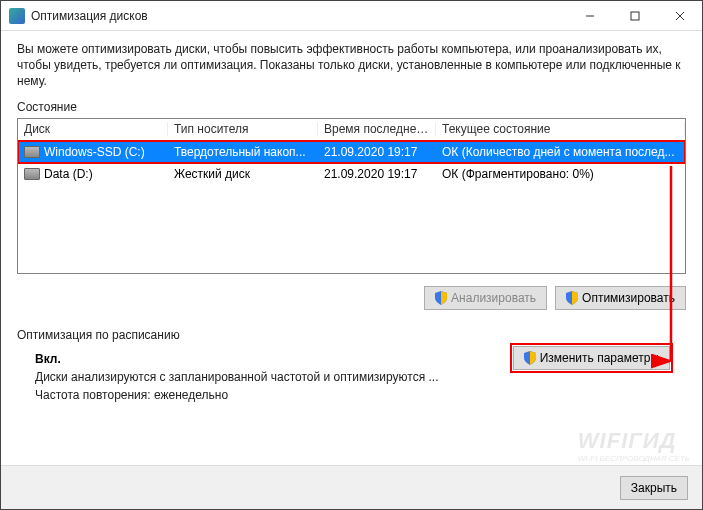  I want to click on drive-status: ОК (Фрагментировано: 0%), so click(560, 174).